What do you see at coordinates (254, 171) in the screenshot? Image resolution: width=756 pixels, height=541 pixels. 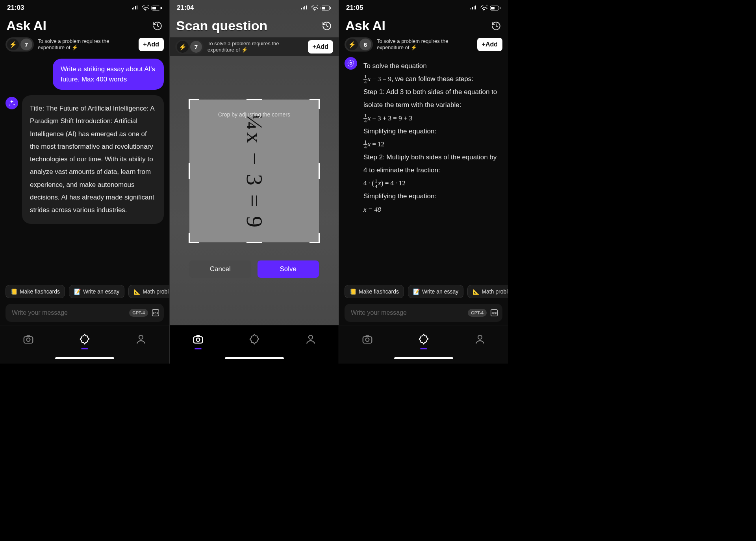 I see `crop-viewport: ¼x − 3 = 9` at bounding box center [254, 171].